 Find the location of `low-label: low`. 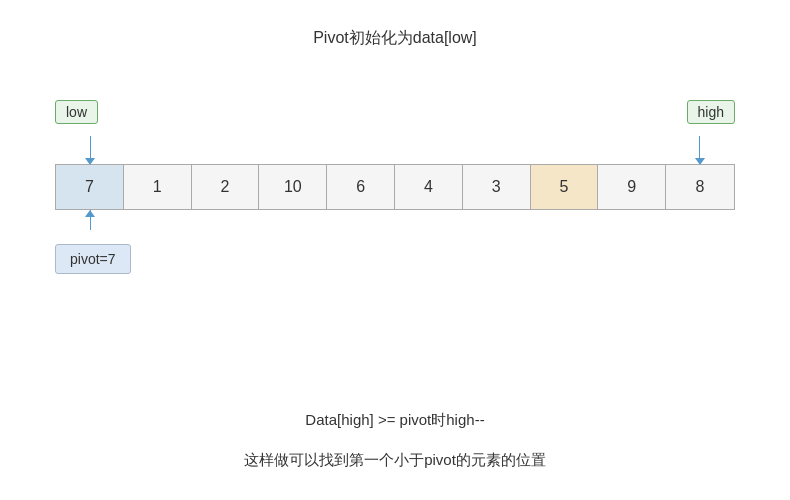

low-label: low is located at coordinates (76, 112).